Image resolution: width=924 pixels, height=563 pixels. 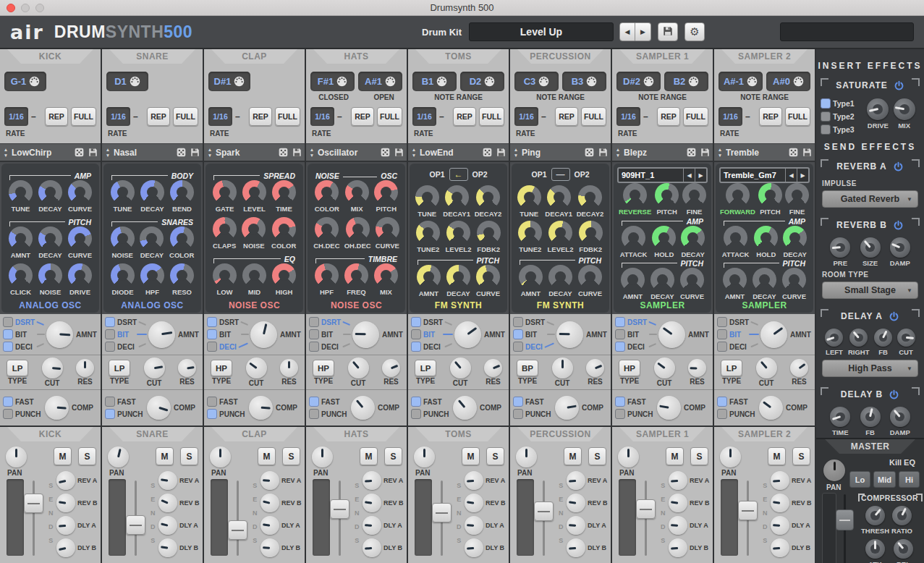 What do you see at coordinates (357, 229) in the screenshot?
I see `oh-dec-knob` at bounding box center [357, 229].